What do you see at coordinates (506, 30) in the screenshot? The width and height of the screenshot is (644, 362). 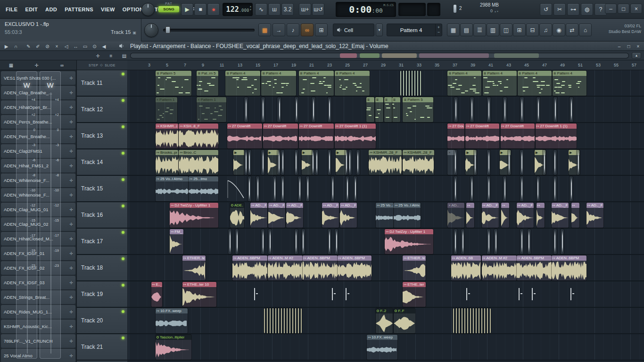 I see `browser-button: ◫` at bounding box center [506, 30].